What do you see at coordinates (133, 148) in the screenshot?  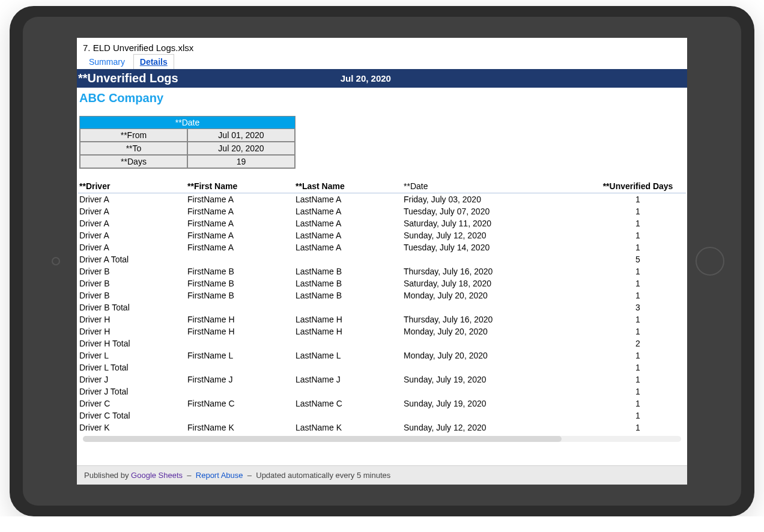 I see `date-to-label: **To` at bounding box center [133, 148].